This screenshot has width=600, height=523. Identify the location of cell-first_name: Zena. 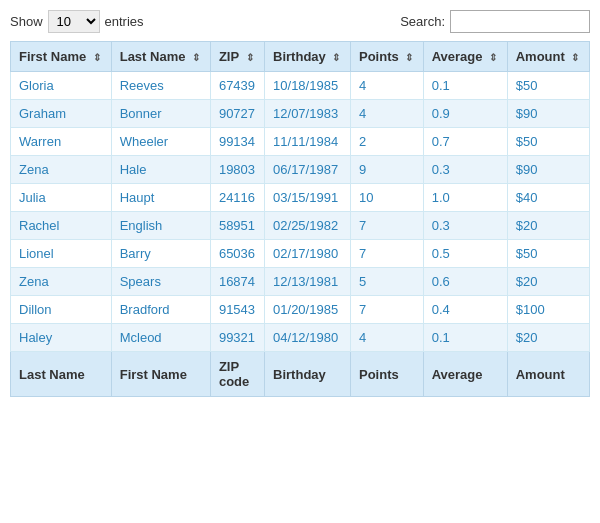
(62, 282).